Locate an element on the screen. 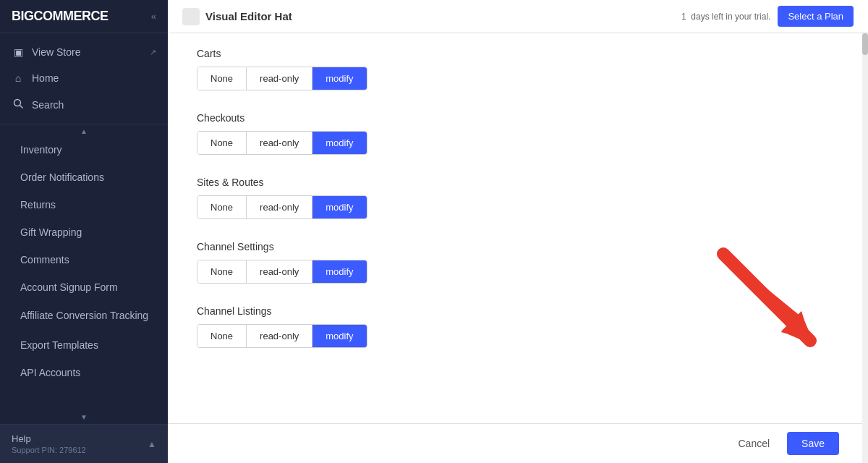  channel-settings-modify-button: modify is located at coordinates (339, 272).